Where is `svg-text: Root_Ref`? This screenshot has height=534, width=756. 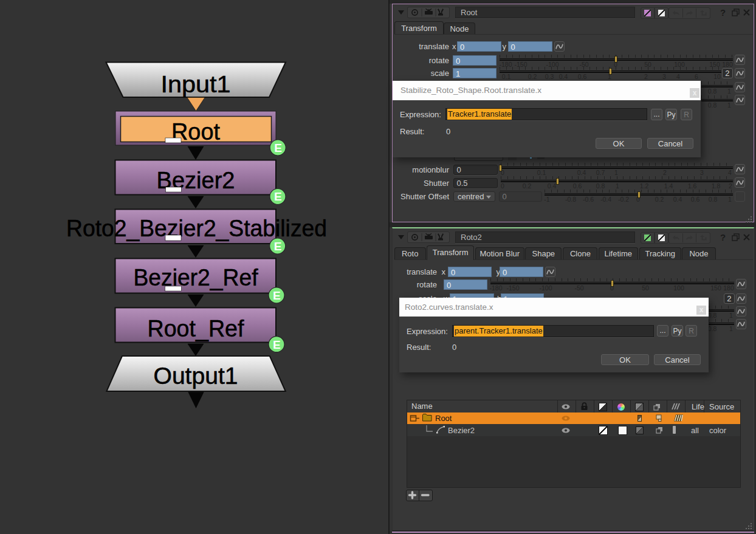 svg-text: Root_Ref is located at coordinates (196, 329).